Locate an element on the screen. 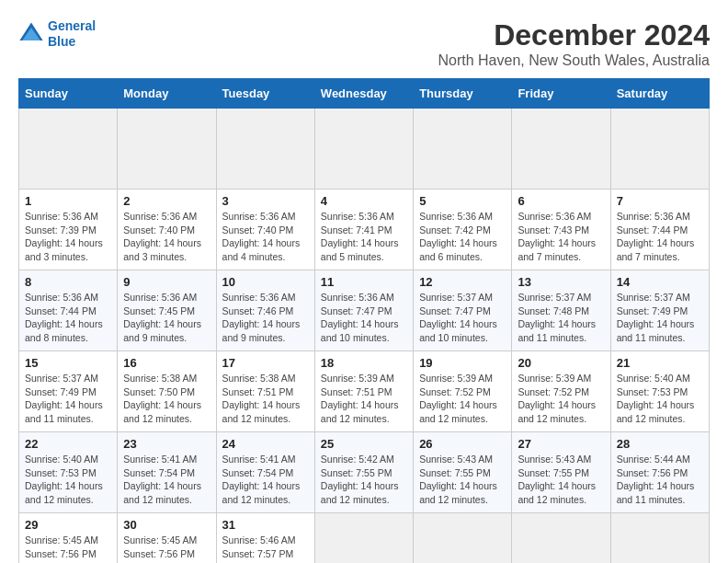 This screenshot has height=563, width=728. calendar-cell: 17Sunrise: 5:38 AMSunset: 7:51 PMDayligh… is located at coordinates (265, 392).